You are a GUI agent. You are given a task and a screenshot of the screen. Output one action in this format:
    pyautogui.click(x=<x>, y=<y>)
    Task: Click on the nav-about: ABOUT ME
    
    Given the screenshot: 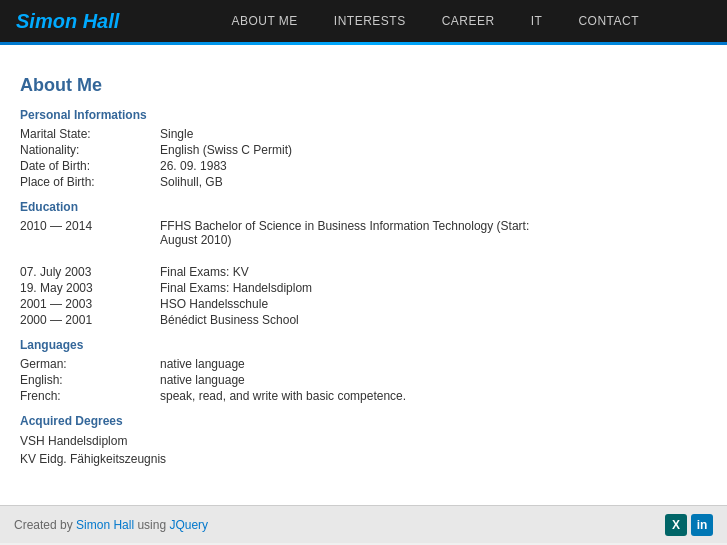 What is the action you would take?
    pyautogui.click(x=264, y=21)
    